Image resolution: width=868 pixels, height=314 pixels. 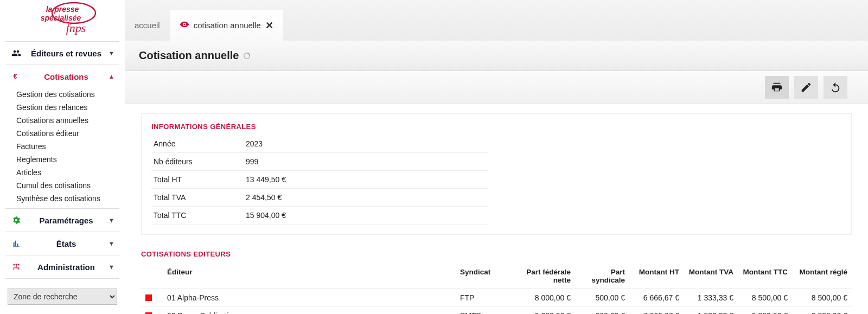 What do you see at coordinates (806, 87) in the screenshot?
I see `edit-button` at bounding box center [806, 87].